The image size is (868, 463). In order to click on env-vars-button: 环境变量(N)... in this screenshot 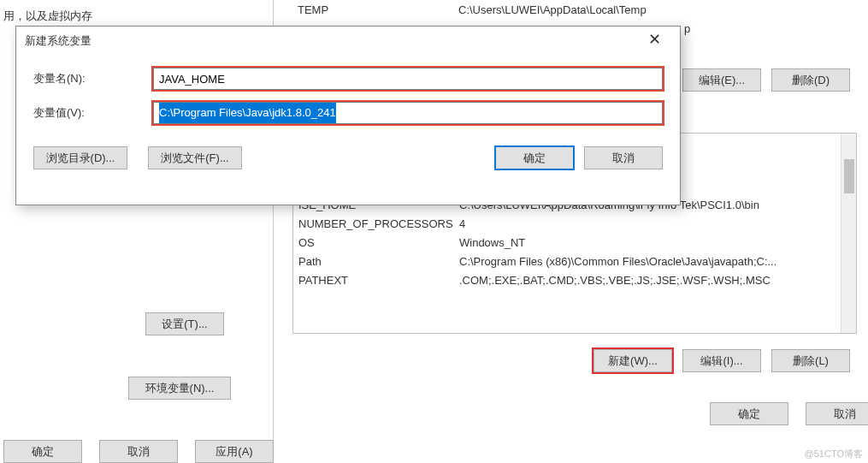, I will do `click(180, 389)`.